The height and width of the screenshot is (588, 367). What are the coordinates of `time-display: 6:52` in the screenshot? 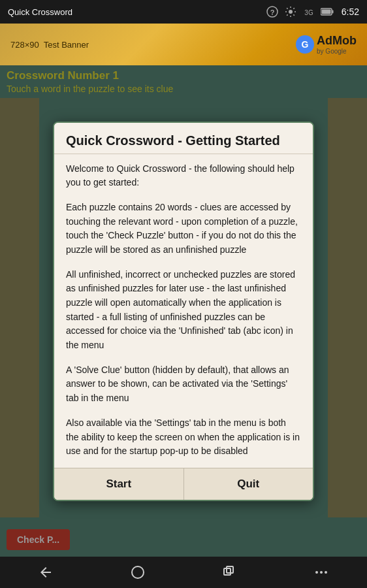 It's located at (350, 12).